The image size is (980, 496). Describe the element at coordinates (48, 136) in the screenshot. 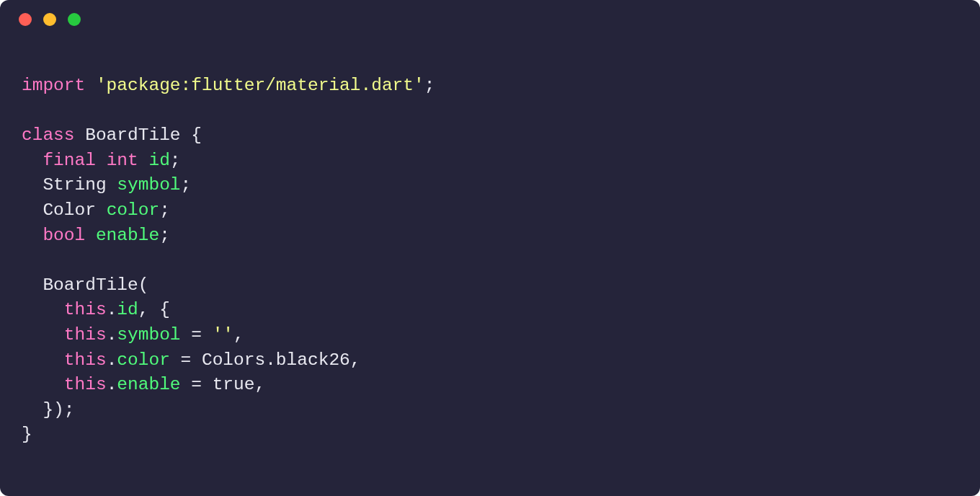

I see `keyword-class: class` at that location.